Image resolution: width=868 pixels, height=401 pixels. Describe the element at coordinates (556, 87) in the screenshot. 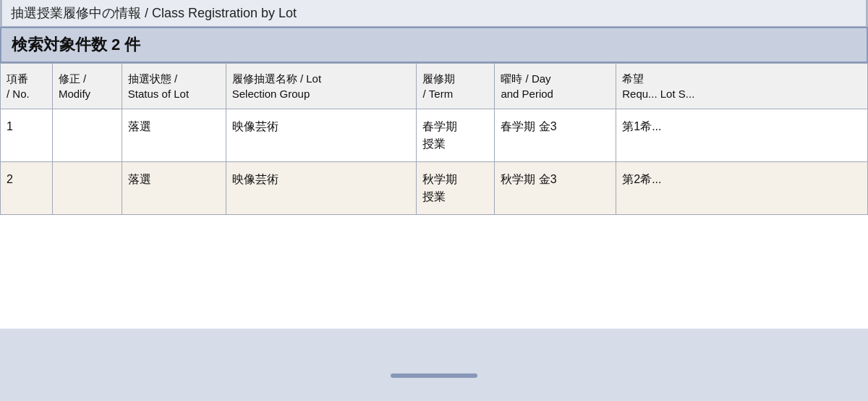

I see `col-header-day: 曜時 / Day and Period` at that location.